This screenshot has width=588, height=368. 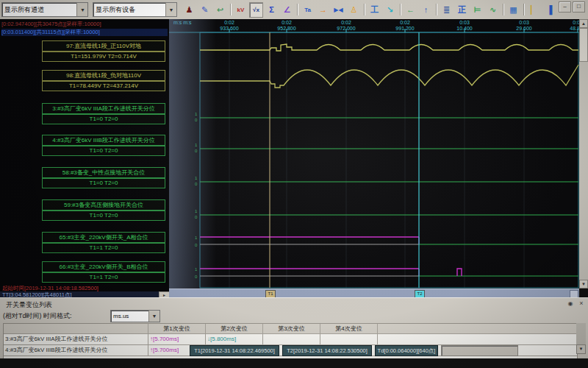 I want to click on toolbar-icons: ♟✎↩kV√xΣ∠Ta→▶◀♙工↘←↑≣正⊨∿▦▏▐T↑T↓, so click(x=385, y=10).